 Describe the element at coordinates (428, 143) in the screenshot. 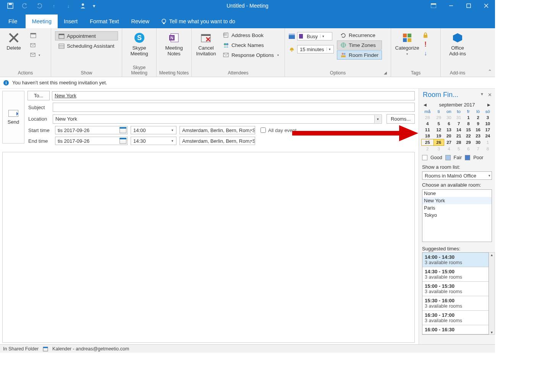

I see `calendar-day: 25` at that location.